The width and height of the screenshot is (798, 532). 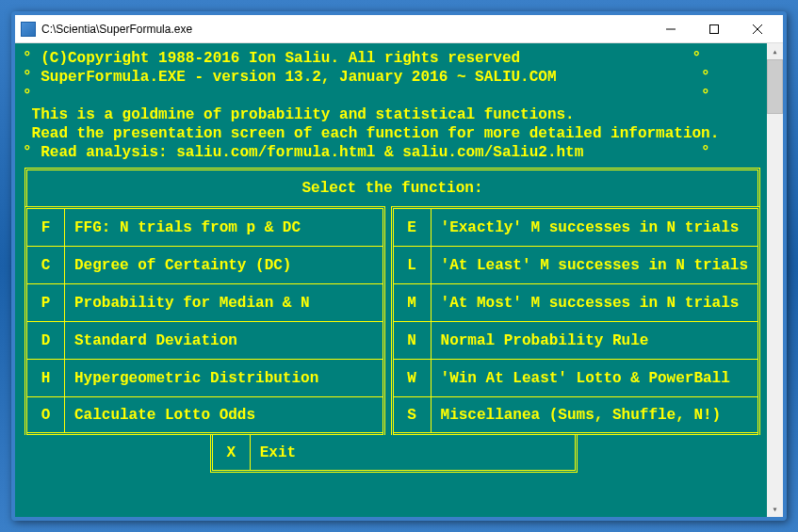 I want to click on menu-item-s: SMiscellanea (Sums, Shuffle, N!), so click(x=576, y=416).